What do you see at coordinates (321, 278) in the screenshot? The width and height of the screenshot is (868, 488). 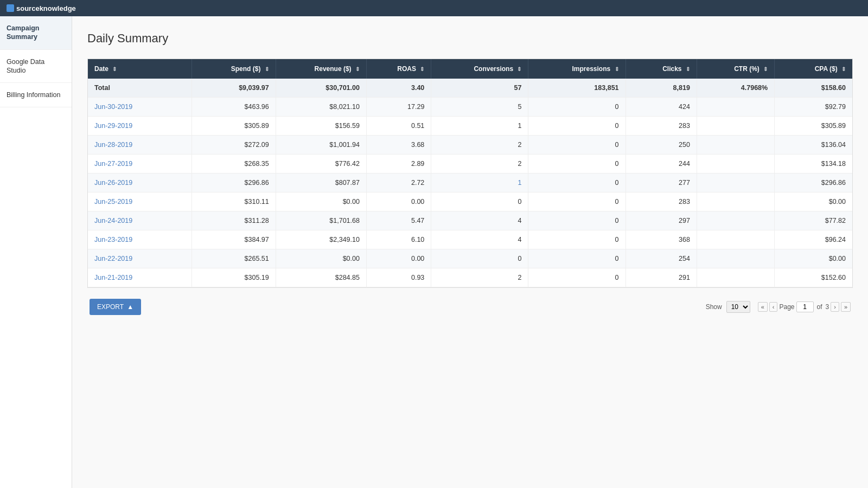 I see `cell-revenue: $284.85` at bounding box center [321, 278].